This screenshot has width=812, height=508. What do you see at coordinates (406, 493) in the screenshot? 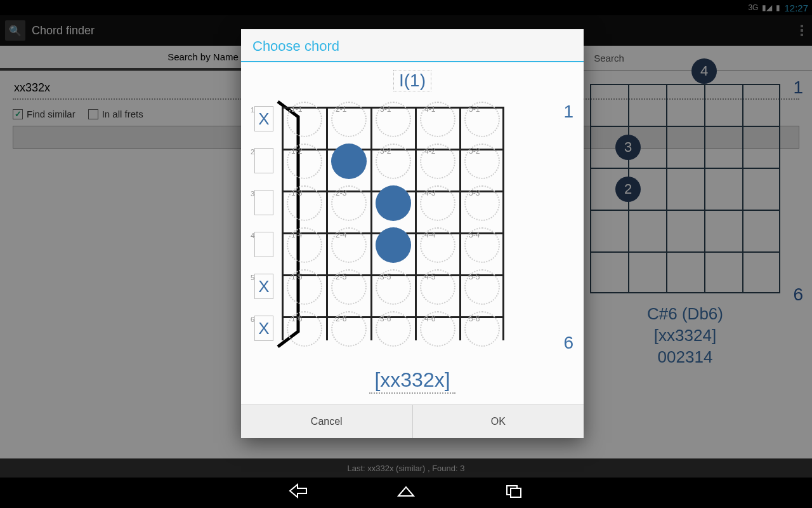
I see `android-navbar` at bounding box center [406, 493].